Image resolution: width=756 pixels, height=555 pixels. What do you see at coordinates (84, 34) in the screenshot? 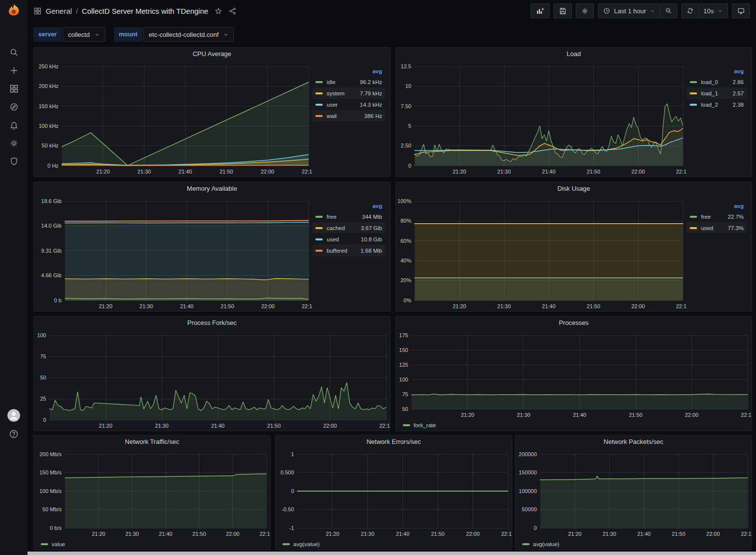
I see `variable-value-server: collectd` at bounding box center [84, 34].